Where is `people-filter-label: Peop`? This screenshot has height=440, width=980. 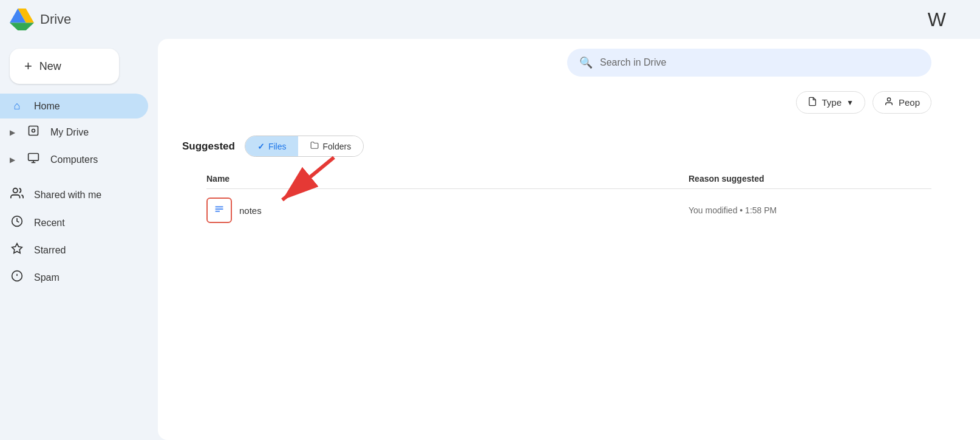 people-filter-label: Peop is located at coordinates (910, 102).